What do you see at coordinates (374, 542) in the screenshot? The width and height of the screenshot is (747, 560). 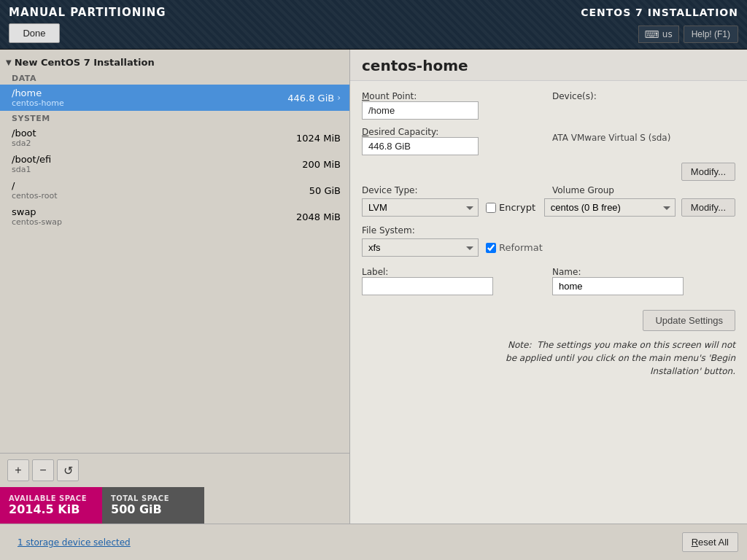 I see `bottom-bar: 1 storage device selected Reset All` at bounding box center [374, 542].